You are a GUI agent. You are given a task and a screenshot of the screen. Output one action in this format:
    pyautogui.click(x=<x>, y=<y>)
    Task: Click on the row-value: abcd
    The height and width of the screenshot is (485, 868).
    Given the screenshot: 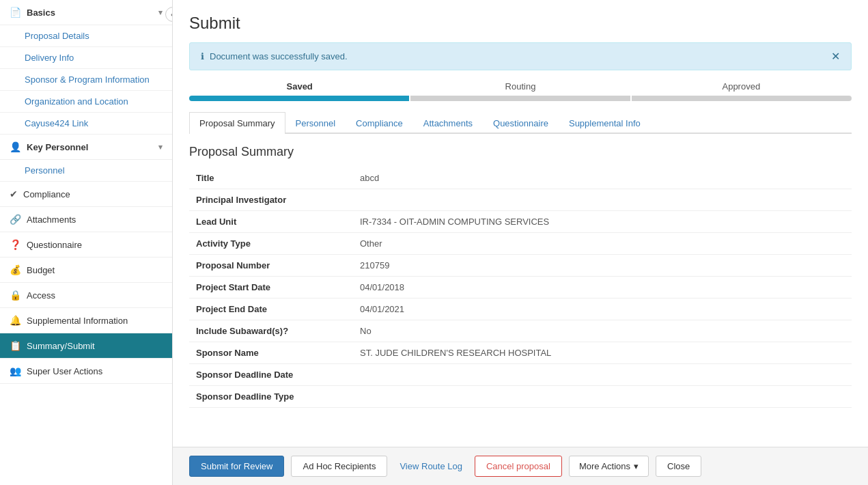 What is the action you would take?
    pyautogui.click(x=602, y=178)
    